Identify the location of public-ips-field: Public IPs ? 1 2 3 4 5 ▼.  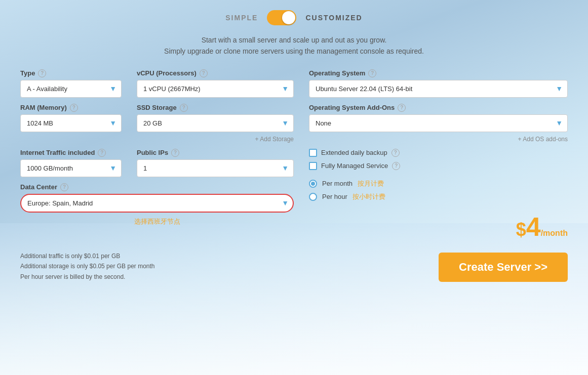
(215, 163).